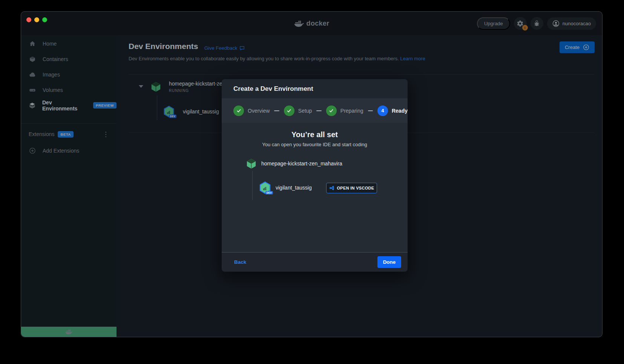 This screenshot has width=624, height=364. I want to click on dev-badge: DEV, so click(269, 193).